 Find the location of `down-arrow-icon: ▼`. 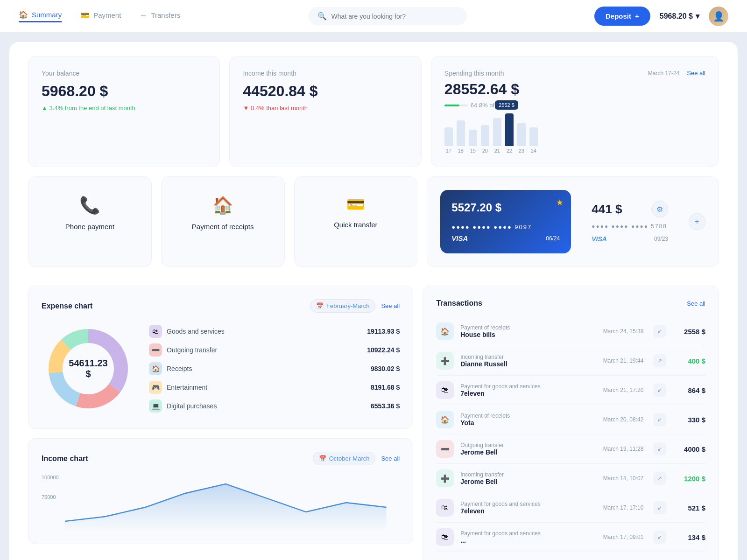

down-arrow-icon: ▼ is located at coordinates (246, 108).